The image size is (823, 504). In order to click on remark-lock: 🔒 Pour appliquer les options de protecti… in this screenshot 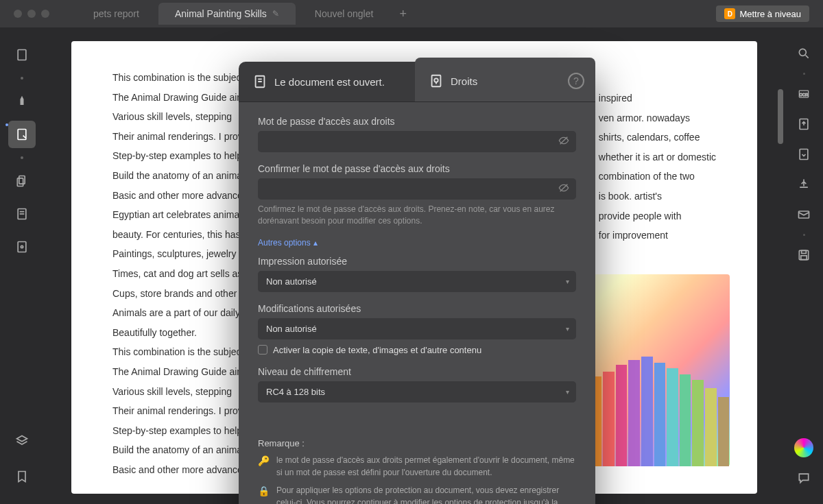, I will do `click(417, 494)`.